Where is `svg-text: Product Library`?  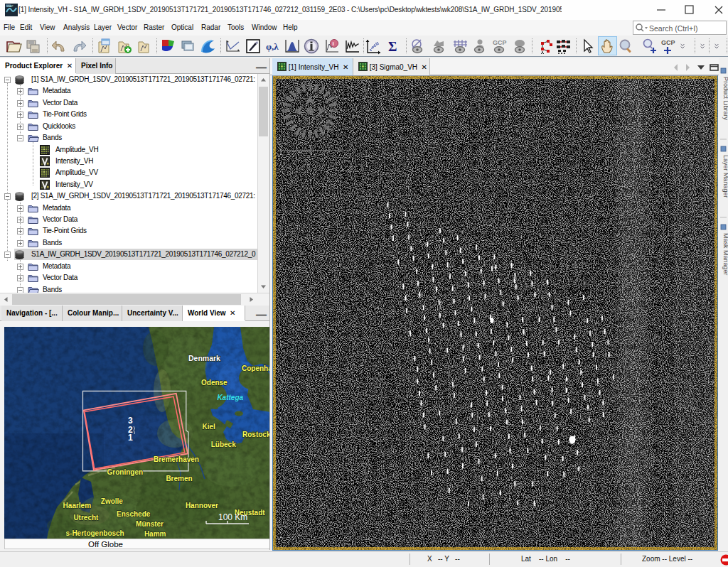
svg-text: Product Library is located at coordinates (725, 99).